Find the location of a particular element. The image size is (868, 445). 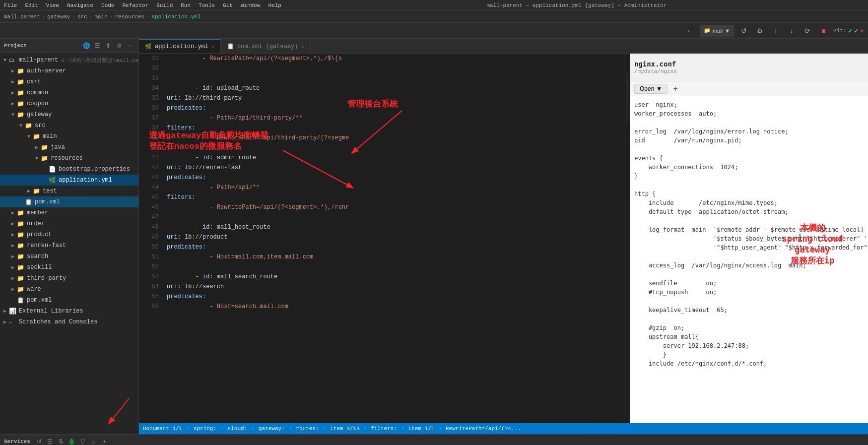

code-line-43: predicates: is located at coordinates (395, 178).